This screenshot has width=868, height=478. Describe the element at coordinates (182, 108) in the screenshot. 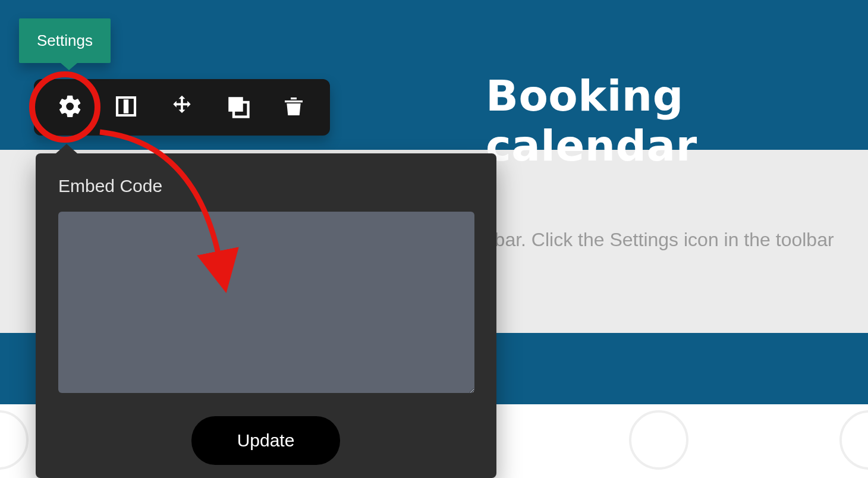

I see `move-icon` at that location.